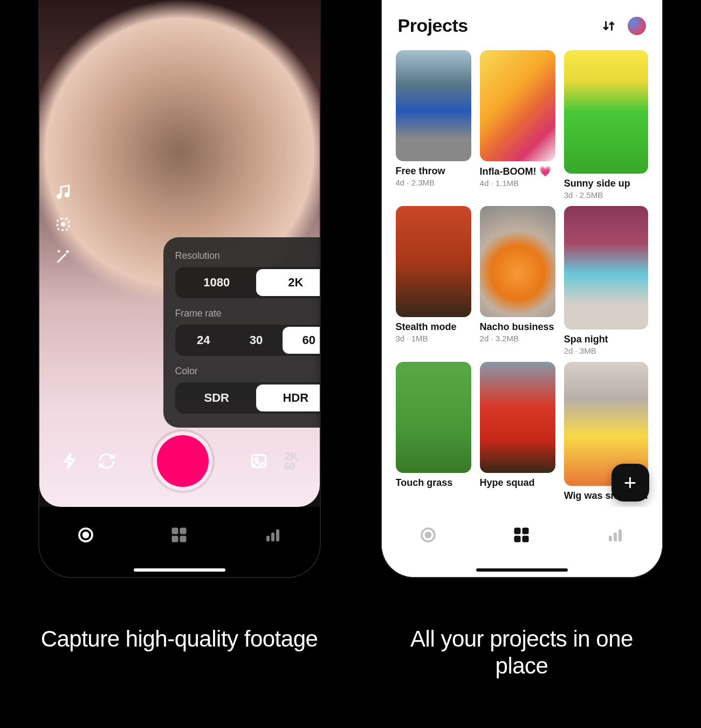  What do you see at coordinates (180, 653) in the screenshot?
I see `caption-left: Capture high-quality footage` at bounding box center [180, 653].